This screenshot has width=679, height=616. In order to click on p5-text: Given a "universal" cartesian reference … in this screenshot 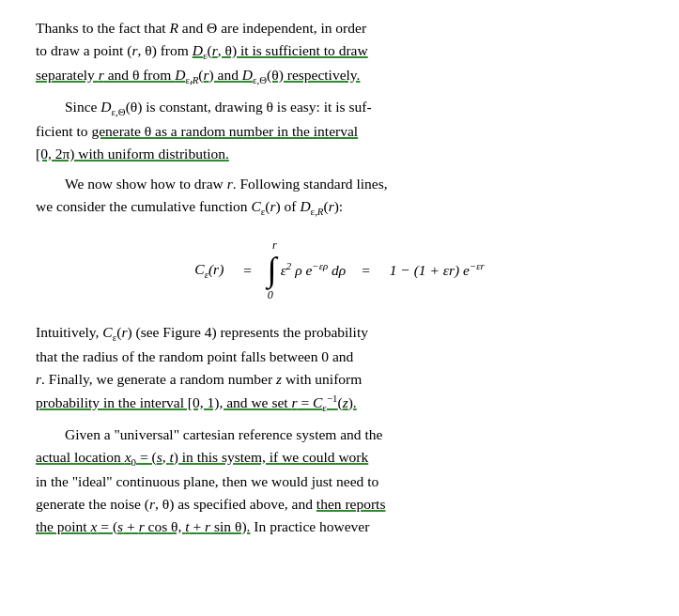, I will do `click(210, 481)`.